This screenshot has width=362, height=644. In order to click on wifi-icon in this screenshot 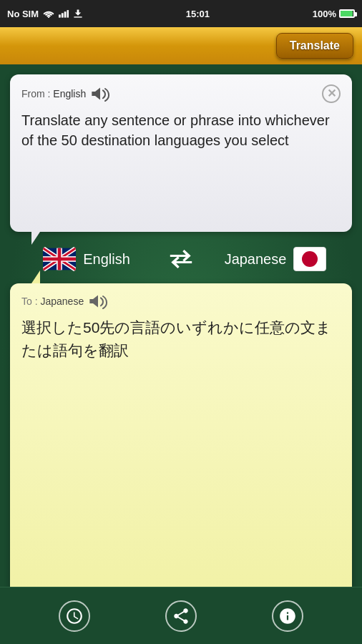, I will do `click(49, 14)`.